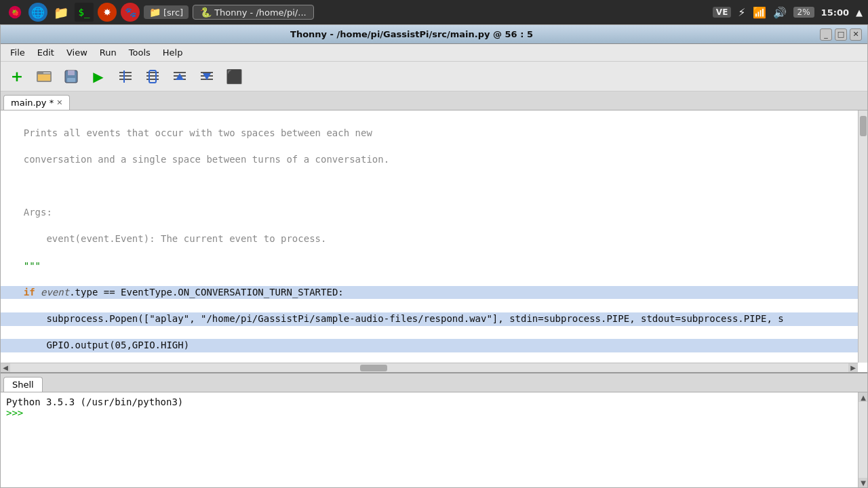  Describe the element at coordinates (434, 407) in the screenshot. I see `shell-text: Python 3.5.3 (/usr/bin/python3) >>>` at that location.